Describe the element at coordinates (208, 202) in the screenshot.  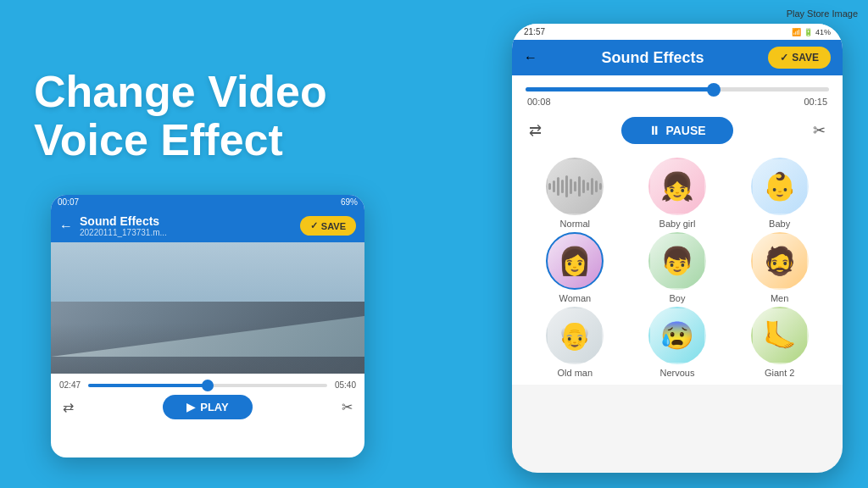
I see `left-status-bar: 00:07 69%` at that location.